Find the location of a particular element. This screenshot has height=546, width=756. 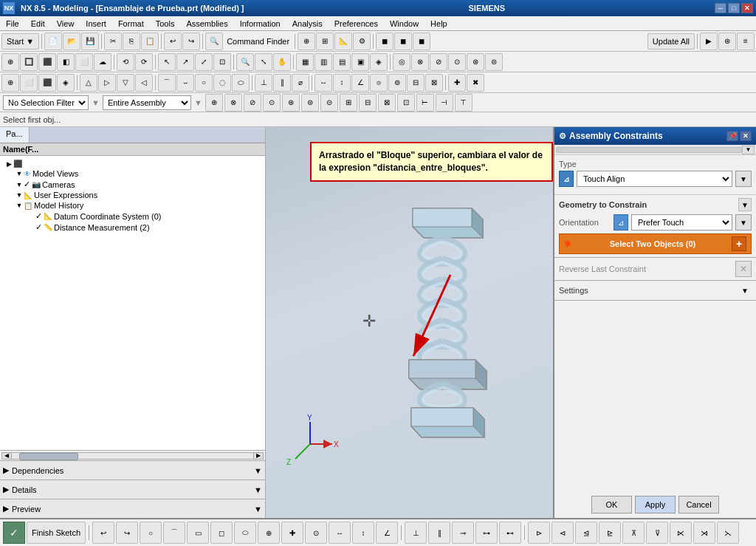

cons-btn-2: ∥ is located at coordinates (282, 83).